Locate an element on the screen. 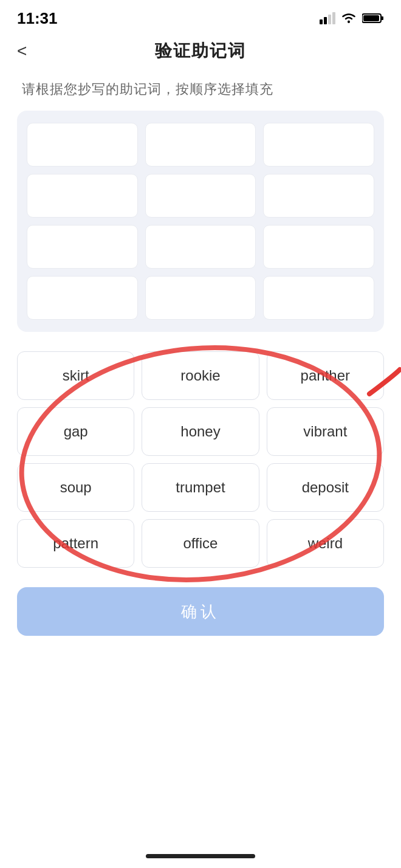 Image resolution: width=401 pixels, height=868 pixels. subtitle-text: 请根据您抄写的助记词，按顺序选择填充 is located at coordinates (200, 91).